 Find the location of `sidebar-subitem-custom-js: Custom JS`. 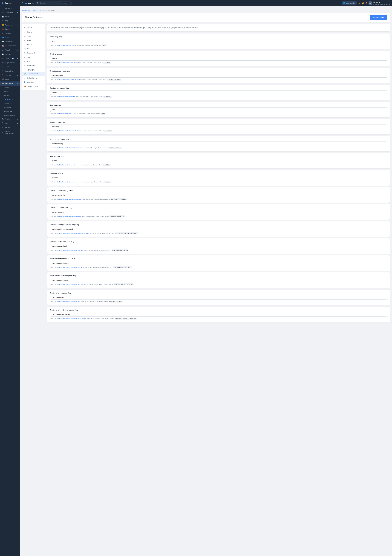

sidebar-subitem-custom-js: Custom JS is located at coordinates (10, 107).